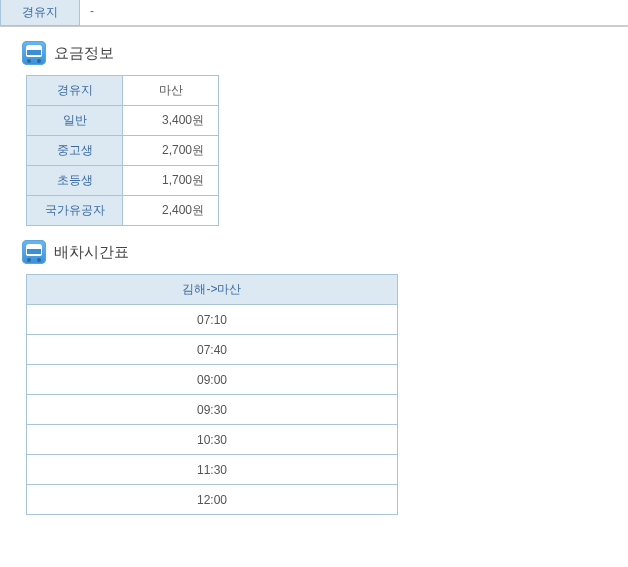  I want to click on schedule-row: 09:00, so click(212, 380).